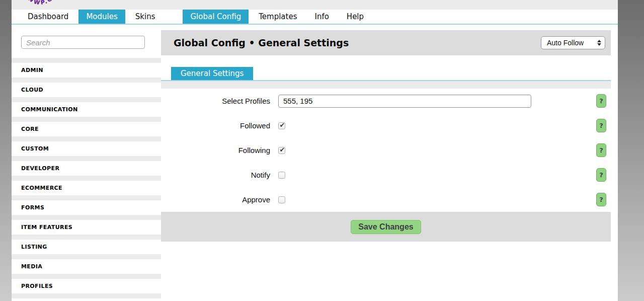 This screenshot has height=301, width=644. Describe the element at coordinates (386, 126) in the screenshot. I see `form-row-followed: Followed✔?` at that location.